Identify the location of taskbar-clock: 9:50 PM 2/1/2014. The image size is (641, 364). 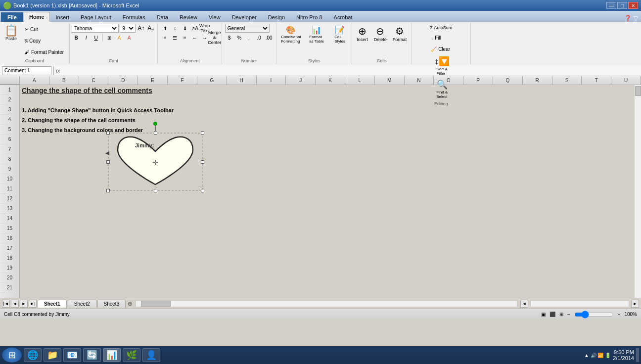
(623, 355).